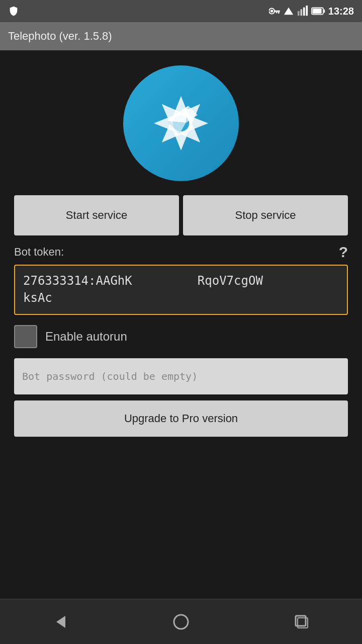  I want to click on status-bar: 13:28, so click(181, 11).